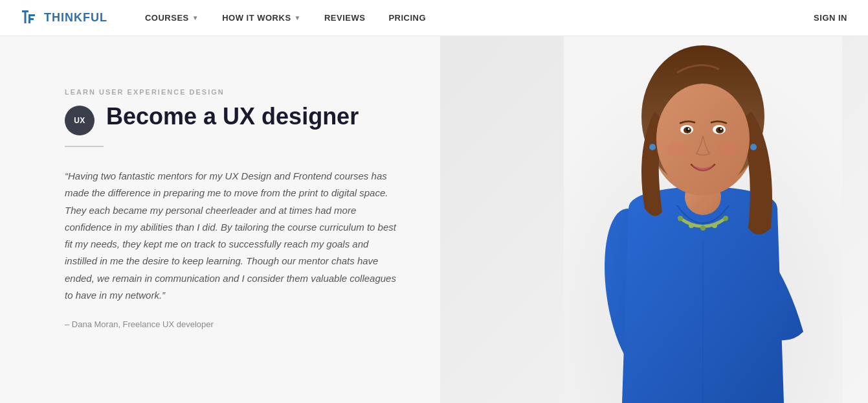 The width and height of the screenshot is (868, 403). I want to click on quote-attribution: – Dana Moran, Freelance UX developer, so click(233, 324).